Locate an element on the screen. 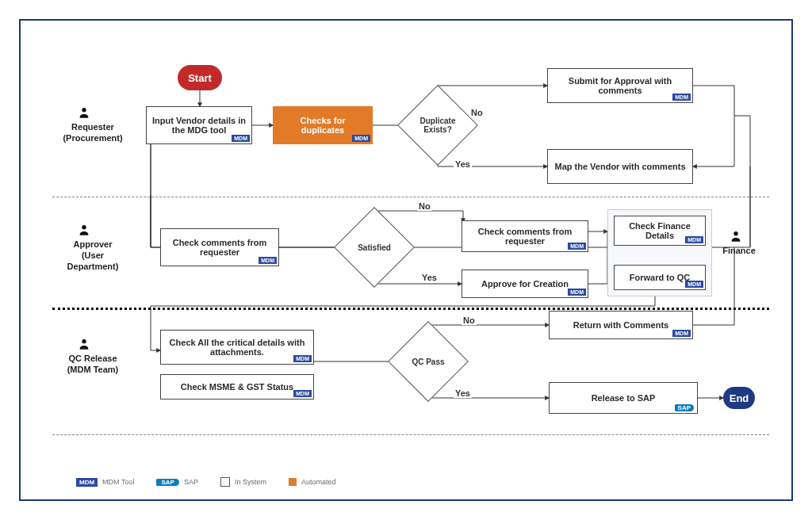 The width and height of the screenshot is (812, 520). sap-badge-icon: SAP is located at coordinates (167, 482).